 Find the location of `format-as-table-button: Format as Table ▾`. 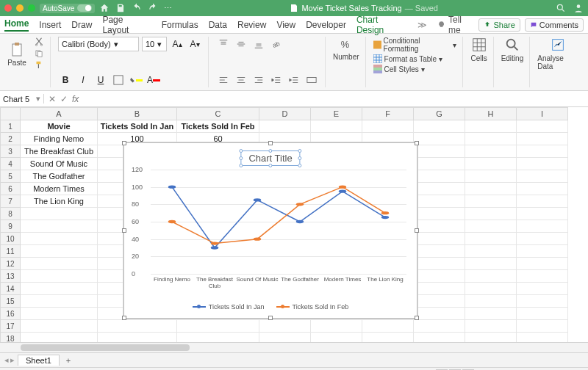

format-as-table-button: Format as Table ▾ is located at coordinates (415, 59).